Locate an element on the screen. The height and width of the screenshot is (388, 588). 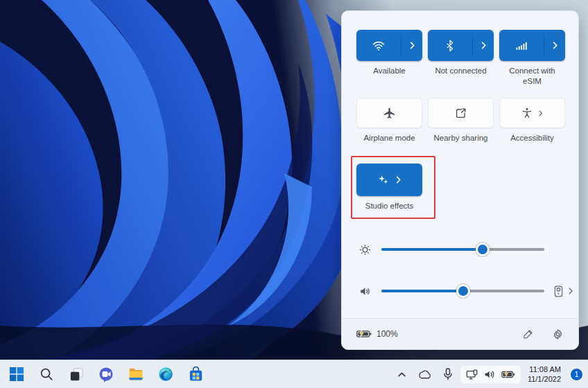
notification-count: 1 is located at coordinates (577, 374).